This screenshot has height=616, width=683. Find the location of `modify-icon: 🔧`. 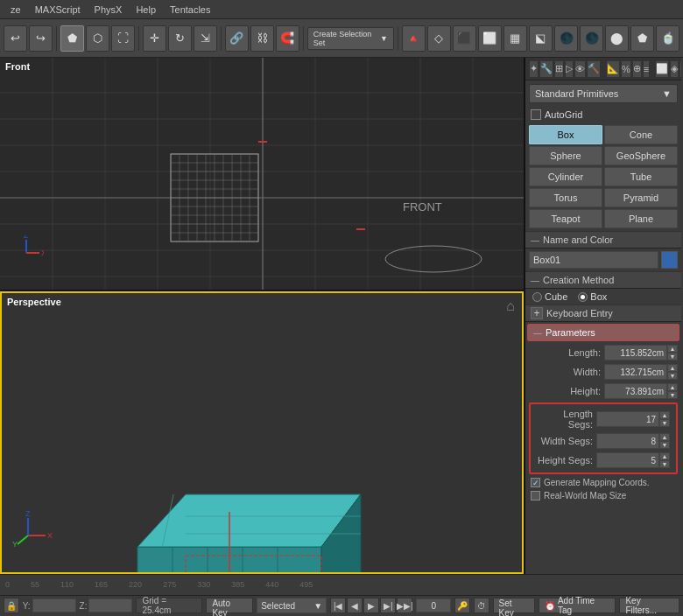

modify-icon: 🔧 is located at coordinates (546, 69).